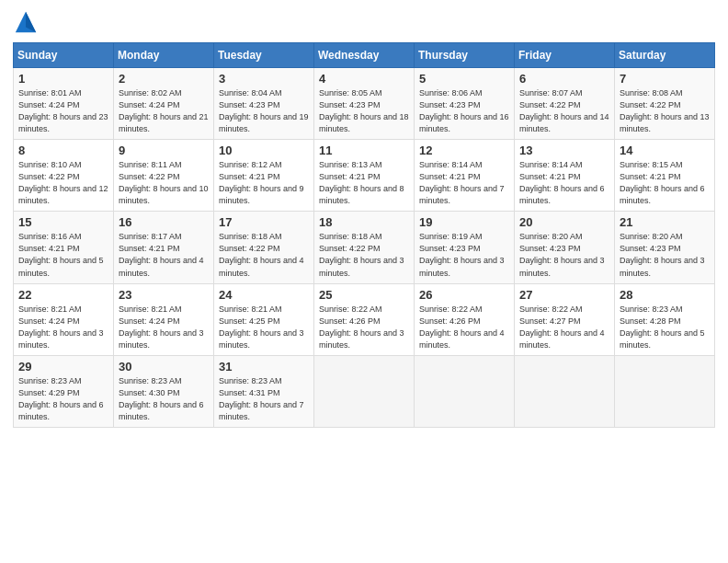  Describe the element at coordinates (665, 294) in the screenshot. I see `day-number: 28` at that location.